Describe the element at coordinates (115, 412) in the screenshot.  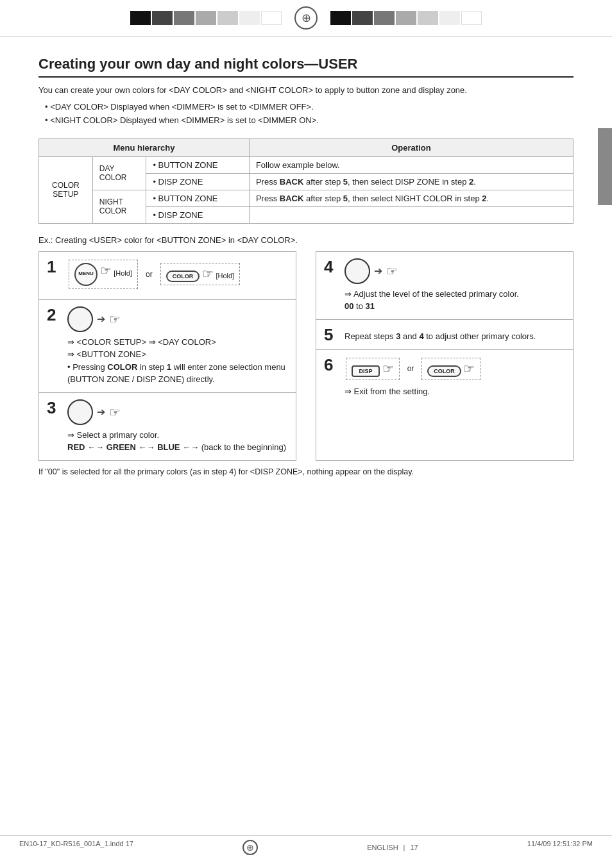
I see `hand-icon-3: ☞` at that location.